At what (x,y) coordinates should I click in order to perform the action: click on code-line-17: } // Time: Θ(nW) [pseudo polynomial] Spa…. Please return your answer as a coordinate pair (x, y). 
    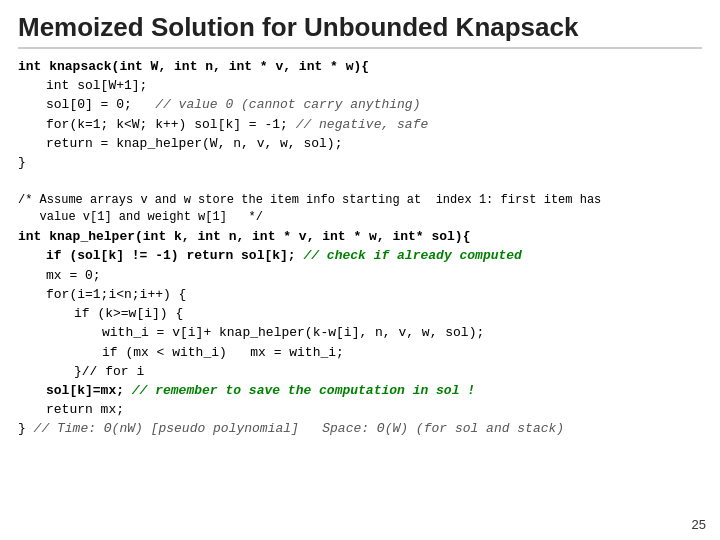
    Looking at the image, I should click on (360, 428).